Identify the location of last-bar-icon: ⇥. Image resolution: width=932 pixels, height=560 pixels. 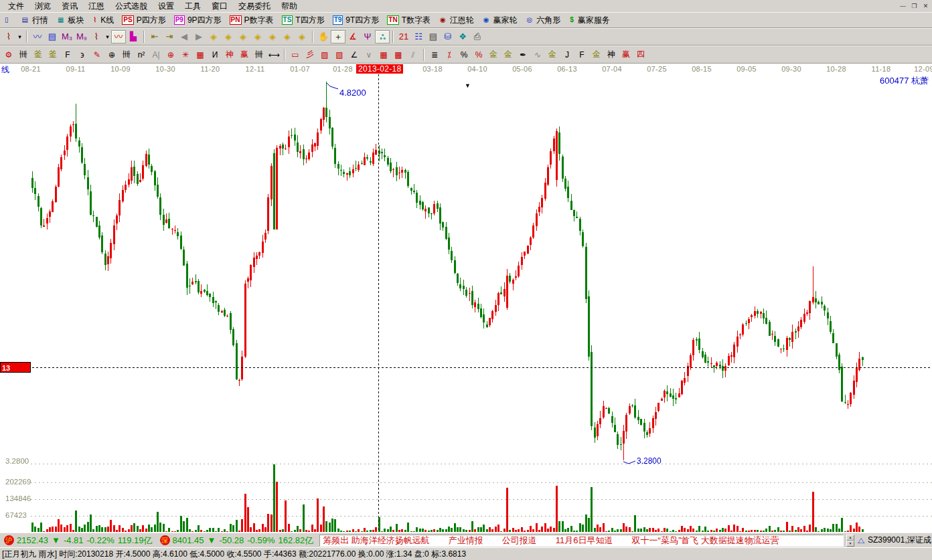
(169, 37).